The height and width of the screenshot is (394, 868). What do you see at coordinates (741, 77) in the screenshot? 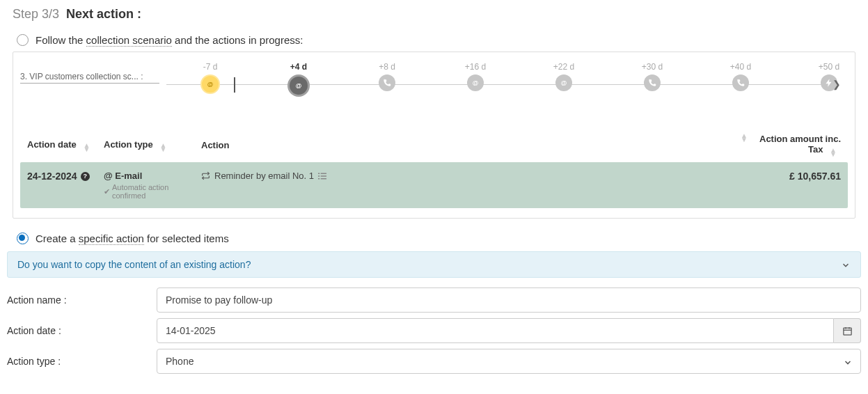
I see `timeline-node: +40 d` at bounding box center [741, 77].